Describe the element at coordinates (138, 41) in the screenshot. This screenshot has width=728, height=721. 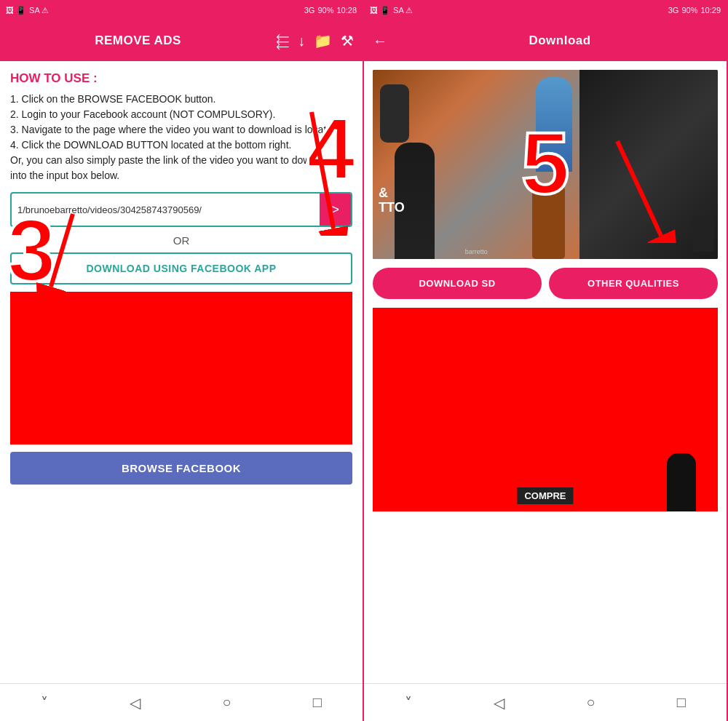
I see `remove-ads-button: REMOVE ADS` at that location.